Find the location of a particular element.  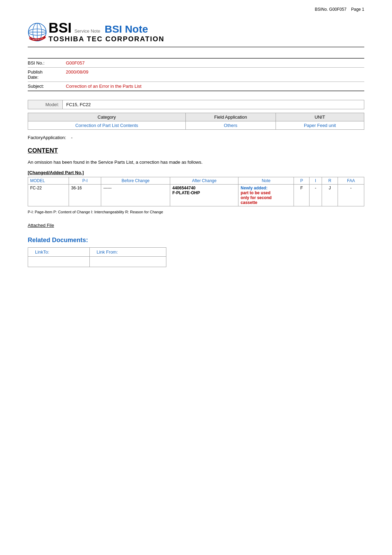

bsi-brand: BSI Service Note BSI Note TOSHIBA TEC CO… is located at coordinates (107, 32).